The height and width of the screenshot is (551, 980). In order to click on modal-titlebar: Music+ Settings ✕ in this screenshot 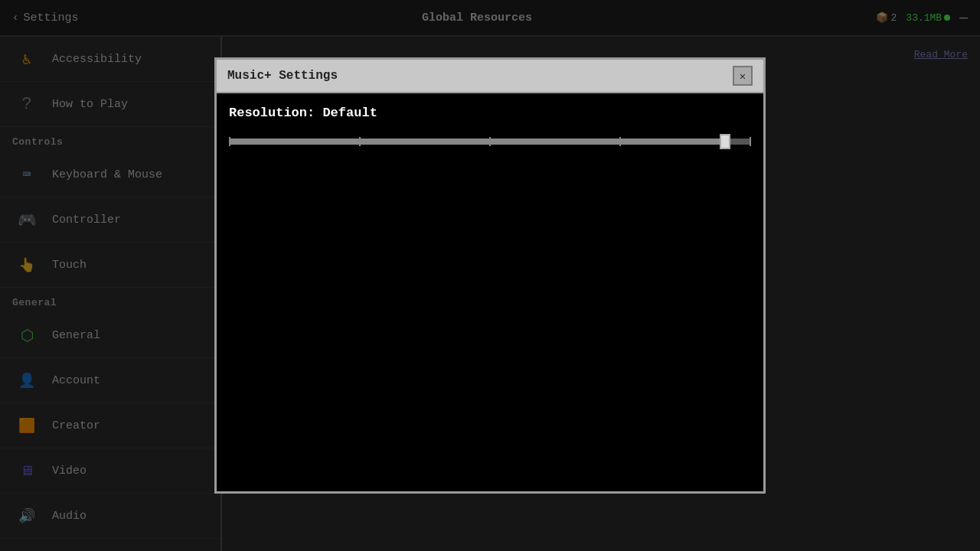, I will do `click(490, 77)`.